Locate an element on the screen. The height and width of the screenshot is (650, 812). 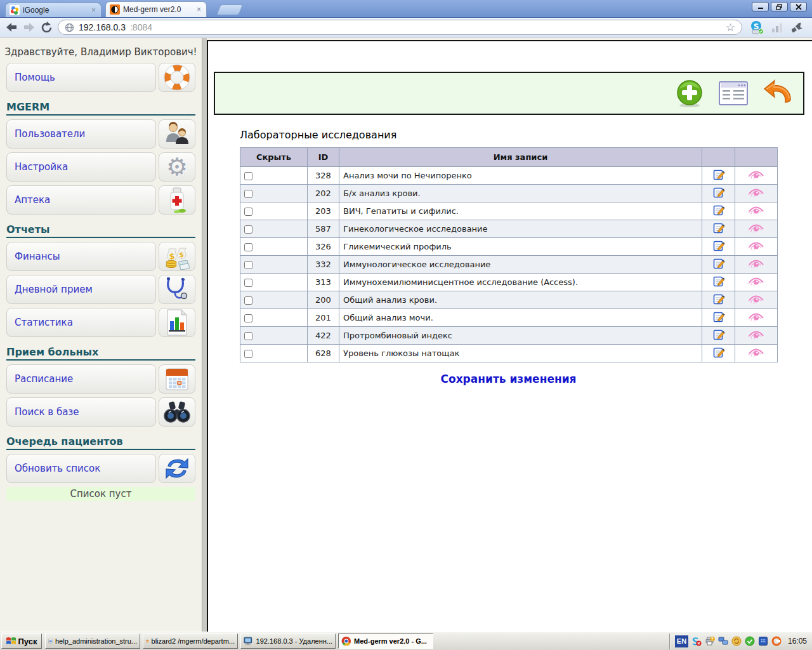
statistics-button: Статистика is located at coordinates (81, 322).